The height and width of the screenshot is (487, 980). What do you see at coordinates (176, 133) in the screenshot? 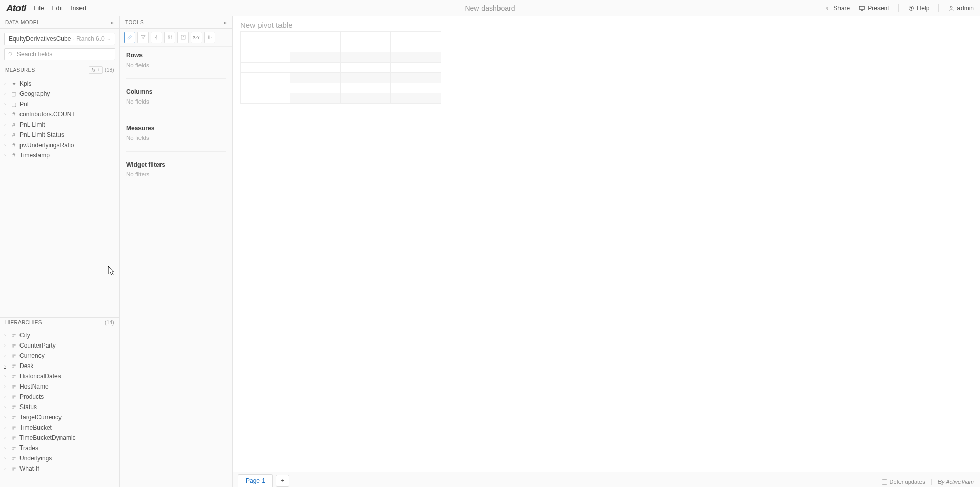
I see `dropzone-measures: MeasuresNo fields` at bounding box center [176, 133].